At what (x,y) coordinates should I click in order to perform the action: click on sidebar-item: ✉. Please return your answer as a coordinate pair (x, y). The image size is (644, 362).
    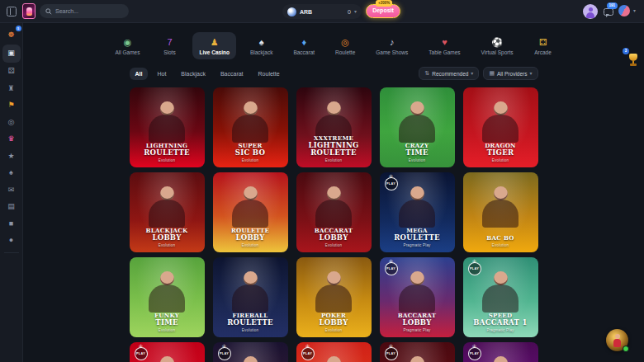
    Looking at the image, I should click on (12, 190).